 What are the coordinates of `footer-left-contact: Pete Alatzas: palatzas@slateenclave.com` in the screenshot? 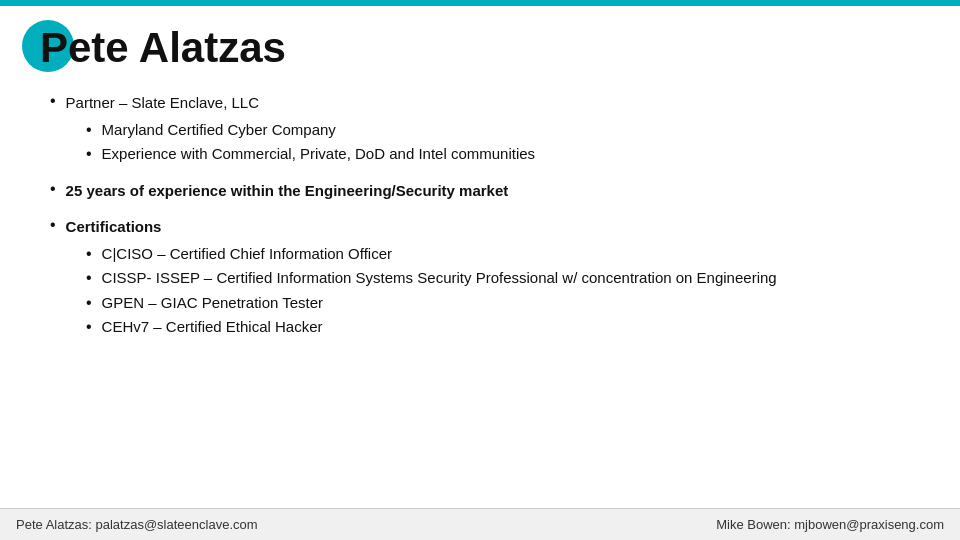 It's located at (137, 524).